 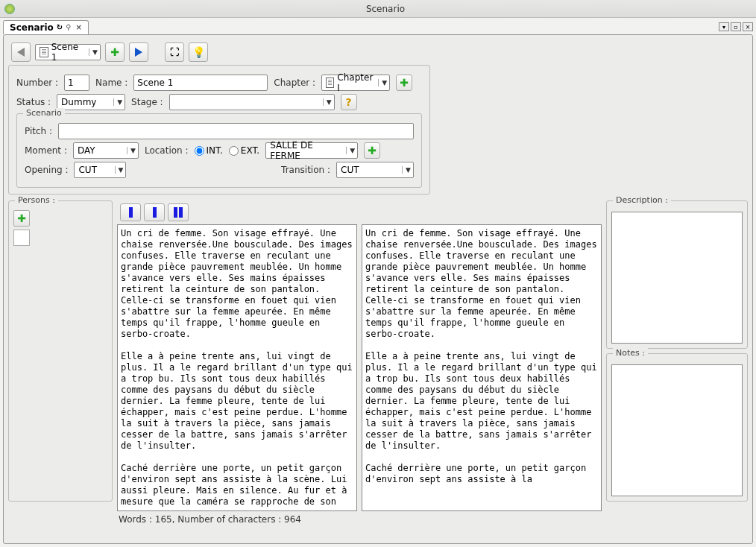 What do you see at coordinates (148, 102) in the screenshot?
I see `stage-label: Stage :` at bounding box center [148, 102].